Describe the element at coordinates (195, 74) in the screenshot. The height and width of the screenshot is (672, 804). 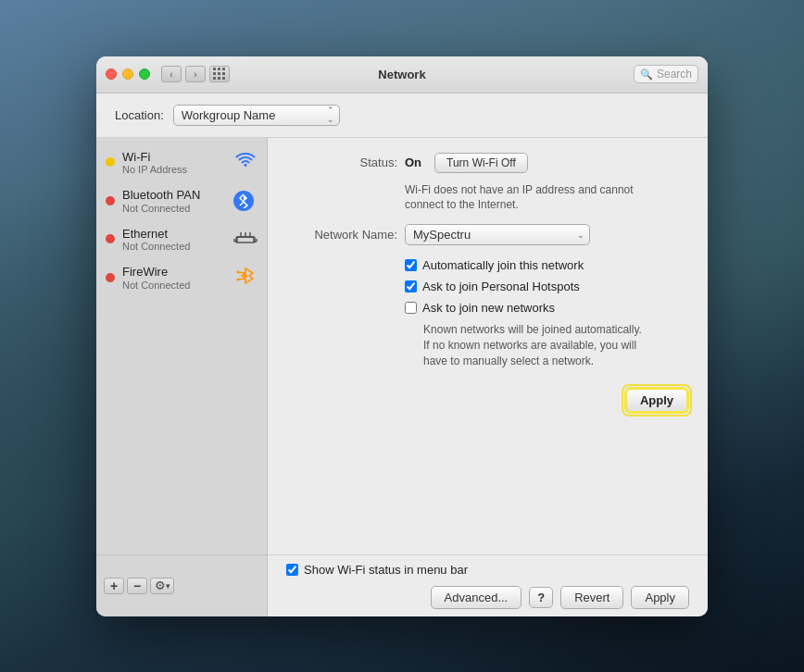
I see `forward-button: ›` at that location.